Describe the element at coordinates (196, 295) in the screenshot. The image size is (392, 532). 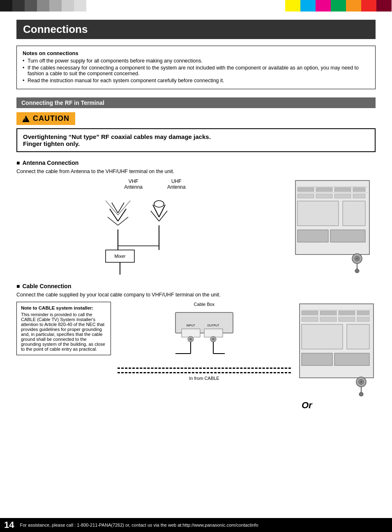
I see `cable-desc: Connect the cable supplied by your local…` at that location.